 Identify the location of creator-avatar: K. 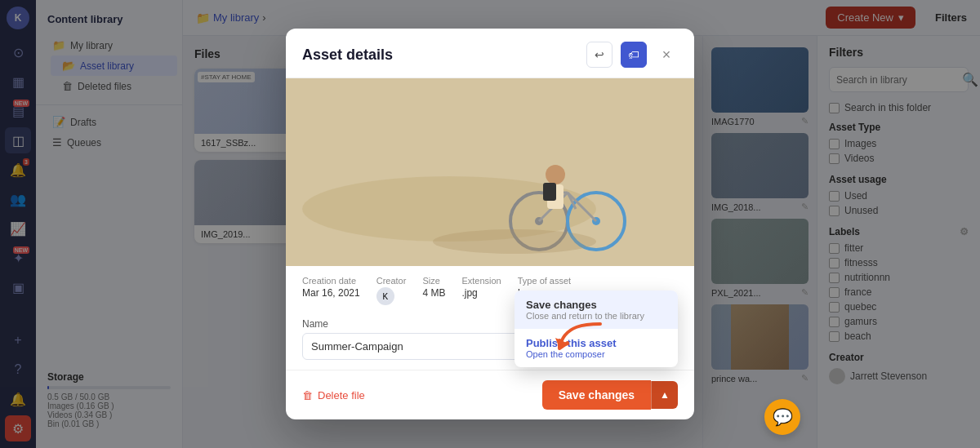
(385, 296).